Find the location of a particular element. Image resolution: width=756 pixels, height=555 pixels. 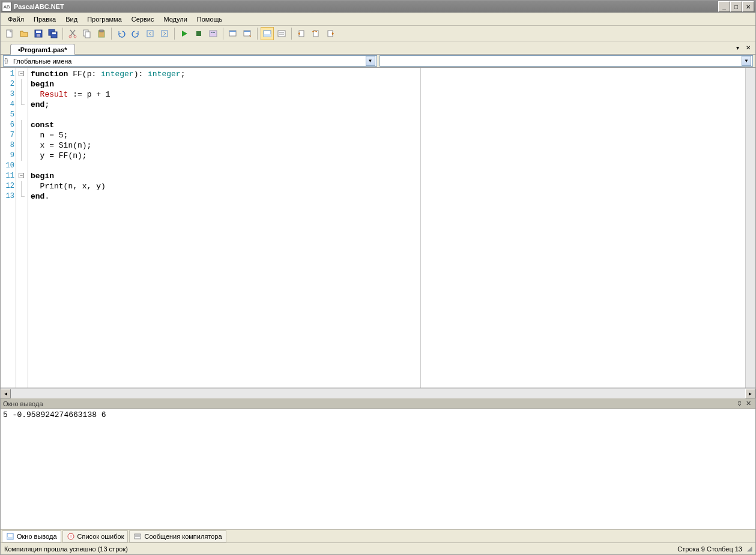

code-line: y = FF(n); is located at coordinates (225, 156).